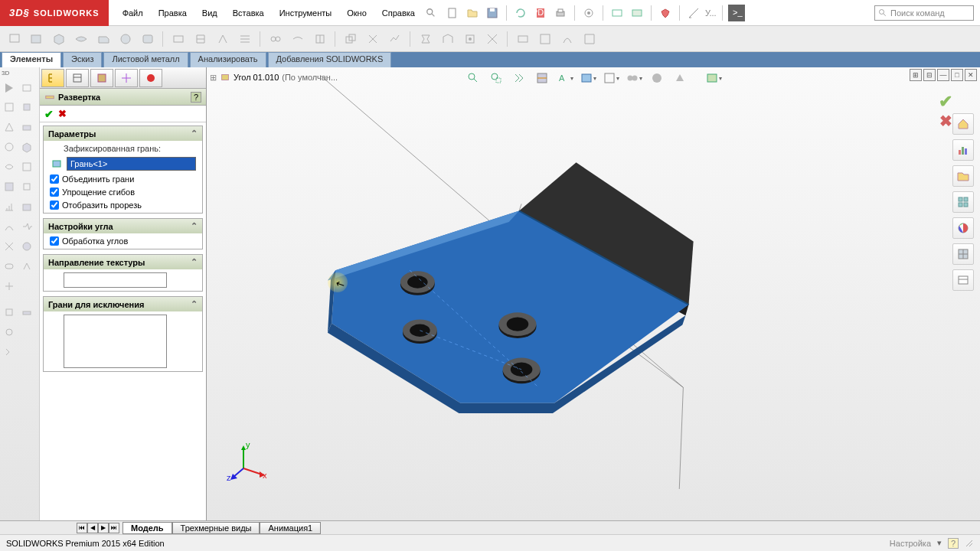 This screenshot has height=551, width=980. Describe the element at coordinates (122, 262) in the screenshot. I see `group-header: Направление текстуры⌃` at that location.